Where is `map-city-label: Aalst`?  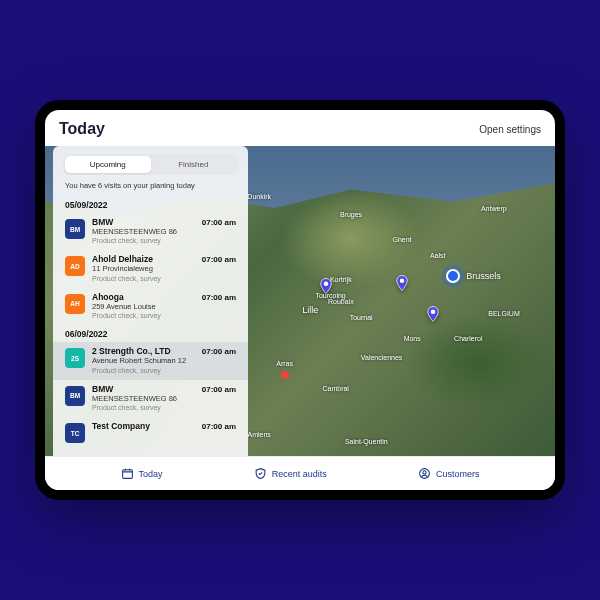
map-city-label: Aalst is located at coordinates (438, 254).